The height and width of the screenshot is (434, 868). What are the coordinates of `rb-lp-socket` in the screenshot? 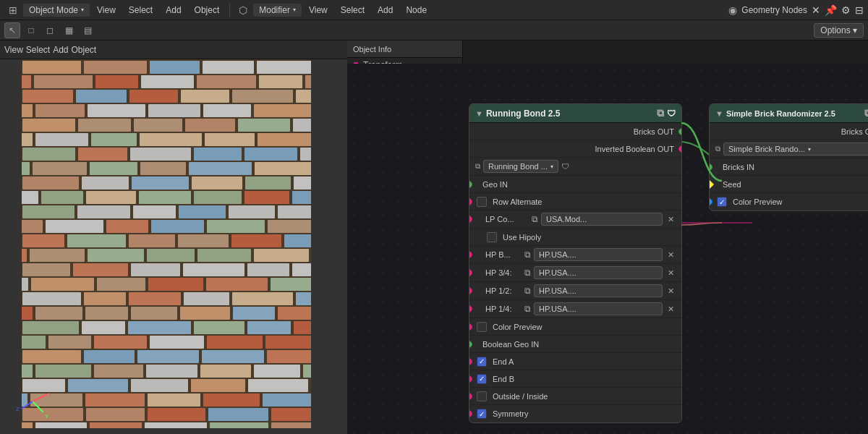 It's located at (470, 219).